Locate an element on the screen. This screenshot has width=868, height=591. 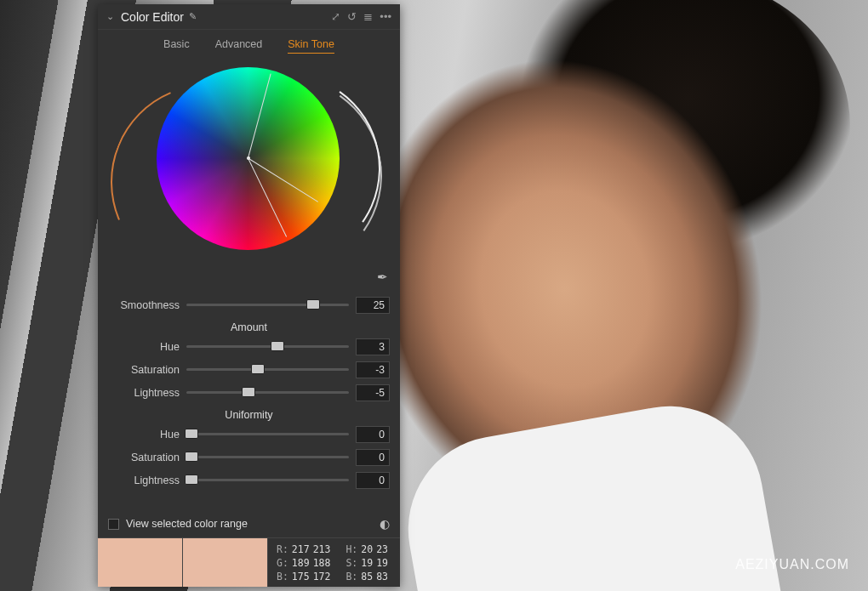
tab-skin-tone: Skin Tone is located at coordinates (311, 46).